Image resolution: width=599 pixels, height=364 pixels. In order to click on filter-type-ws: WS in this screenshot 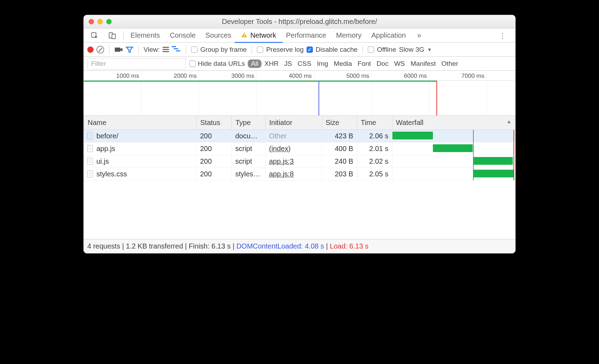, I will do `click(400, 64)`.